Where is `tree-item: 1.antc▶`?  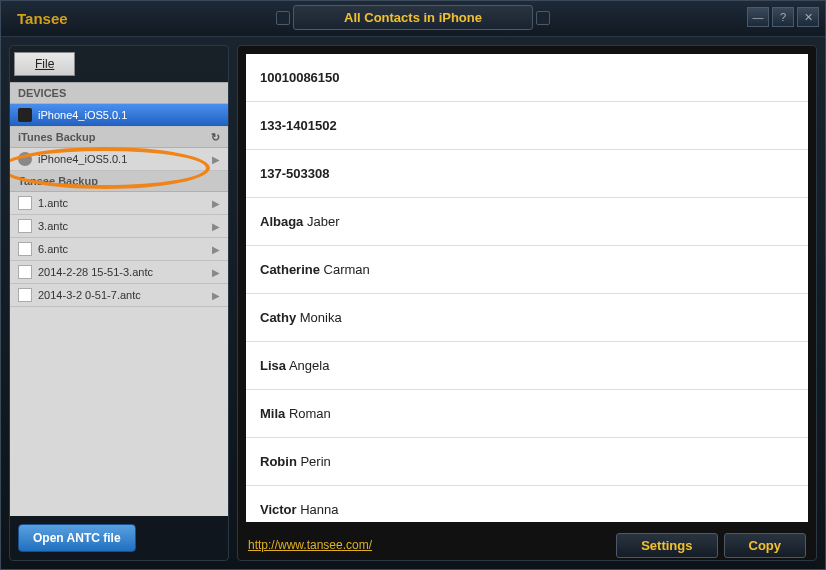
tree-item: 1.antc▶ is located at coordinates (119, 204).